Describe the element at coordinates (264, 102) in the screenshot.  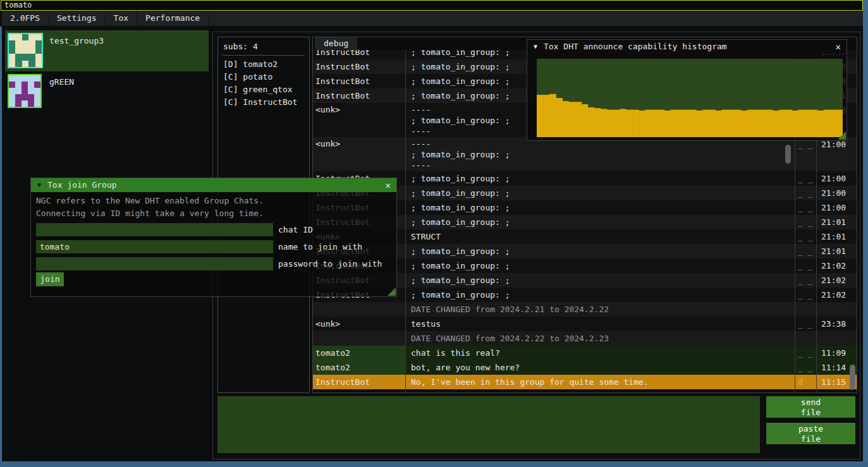
I see `subs-list-item: [C] InstructBot` at that location.